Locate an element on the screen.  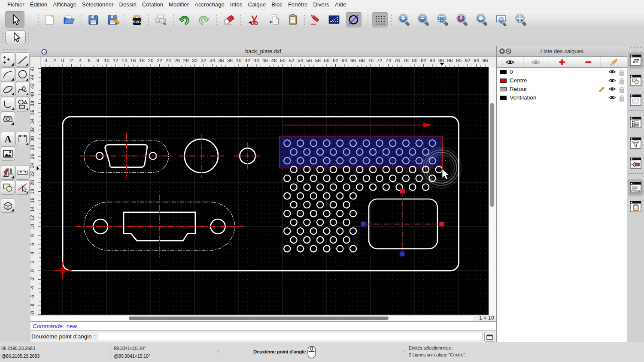
dimension-tool-button is located at coordinates (22, 139).